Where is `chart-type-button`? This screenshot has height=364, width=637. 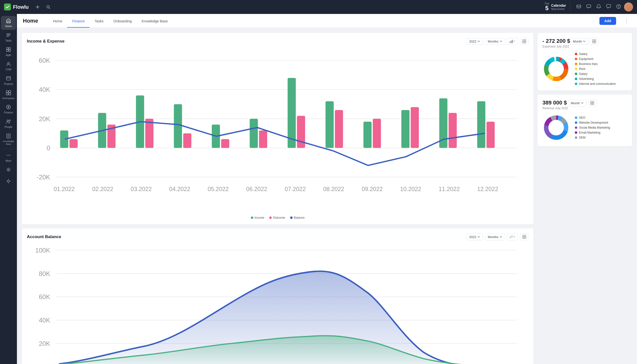
chart-type-button is located at coordinates (512, 41).